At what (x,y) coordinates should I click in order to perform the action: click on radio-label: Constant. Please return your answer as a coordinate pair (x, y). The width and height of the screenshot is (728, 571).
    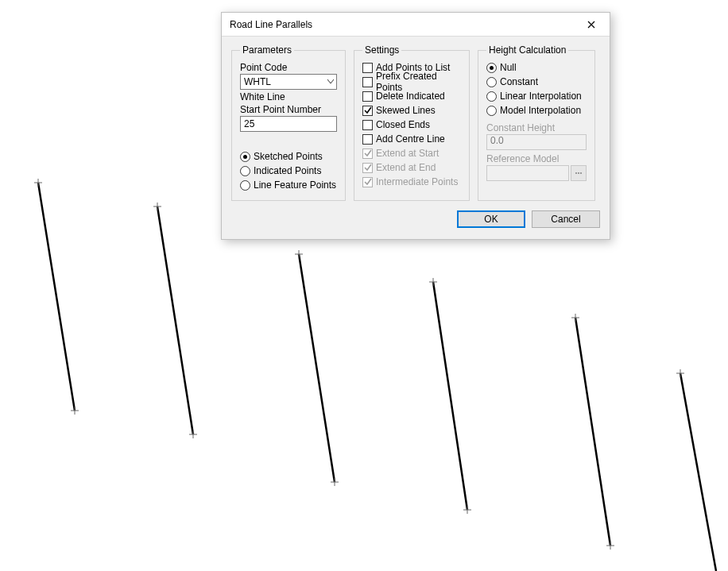
    Looking at the image, I should click on (519, 82).